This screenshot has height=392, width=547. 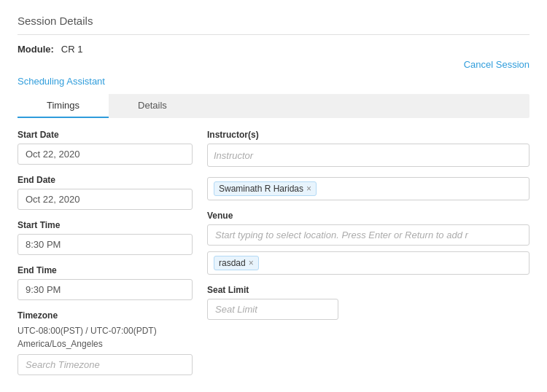 I want to click on module-value: CR 1, so click(x=72, y=50).